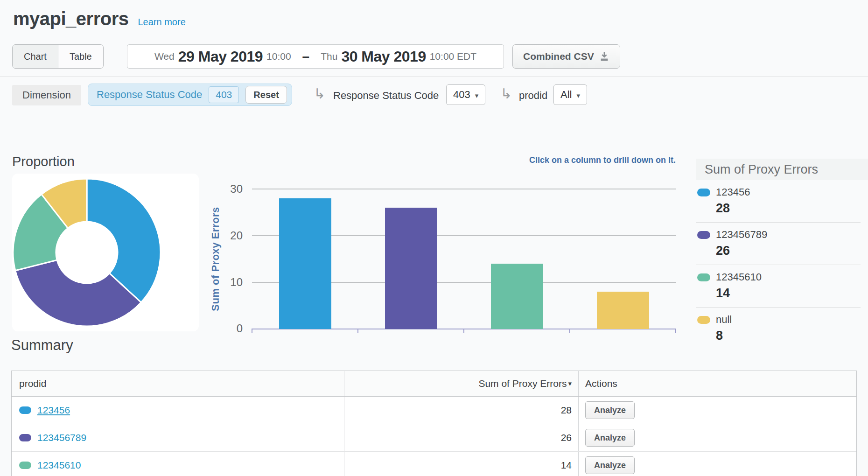  What do you see at coordinates (434, 384) in the screenshot?
I see `table-header-row: prodid Sum of Proxy Errors▾ Actions` at bounding box center [434, 384].